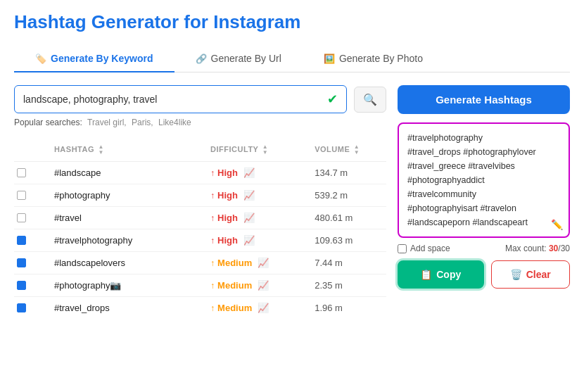 The width and height of the screenshot is (584, 392). I want to click on search-box: ✔, so click(180, 99).